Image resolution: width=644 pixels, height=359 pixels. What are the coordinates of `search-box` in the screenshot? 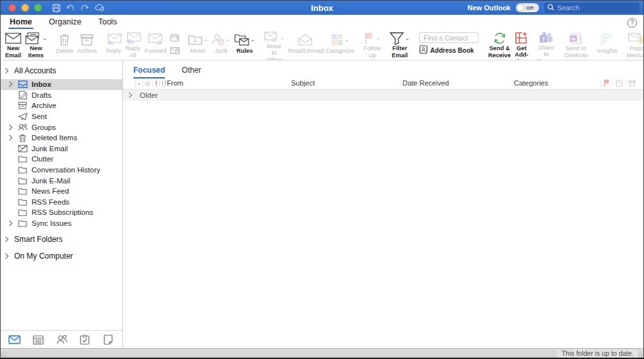 It's located at (592, 8).